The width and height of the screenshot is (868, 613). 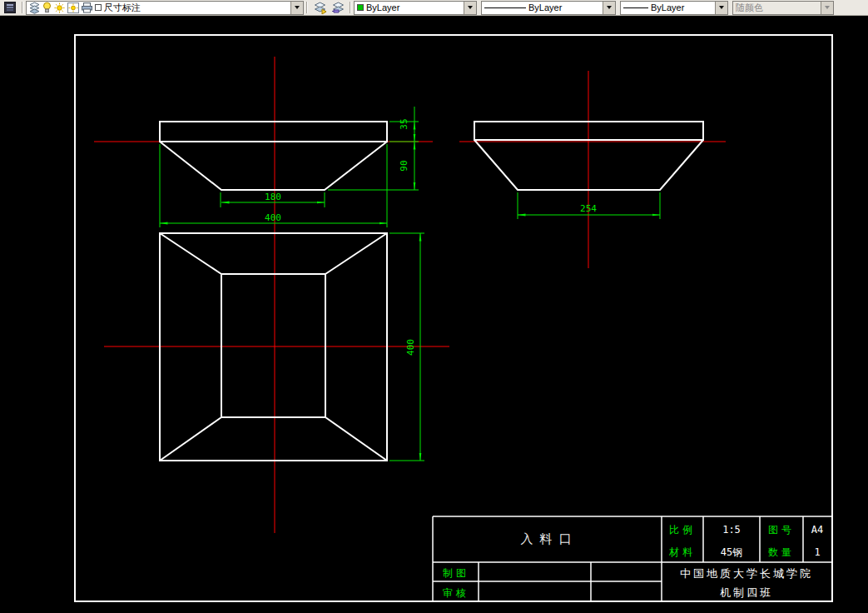 I want to click on plot-style-value-text: 随颜色, so click(x=749, y=8).